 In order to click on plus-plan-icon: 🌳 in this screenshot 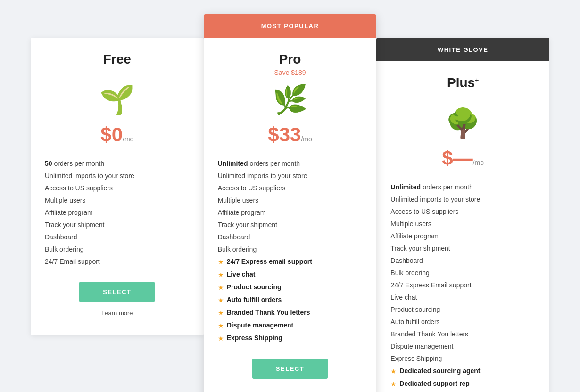, I will do `click(463, 123)`.